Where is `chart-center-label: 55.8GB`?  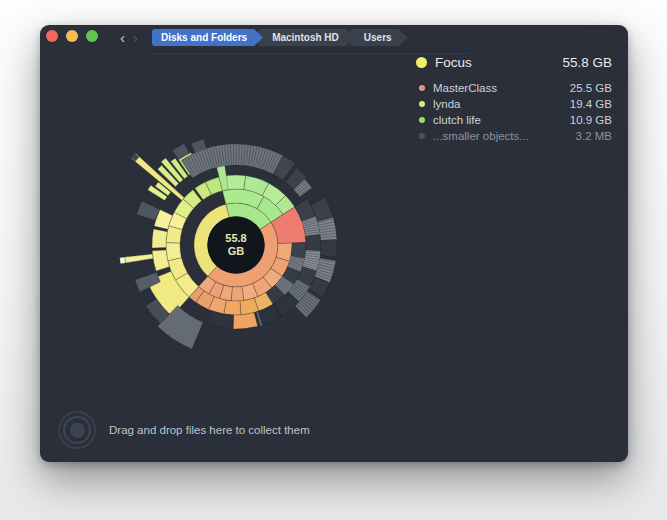 chart-center-label: 55.8GB is located at coordinates (236, 244).